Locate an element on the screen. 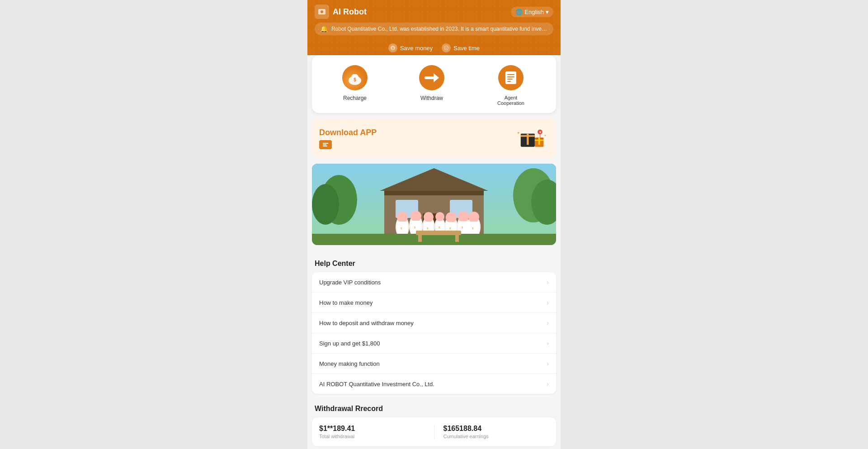 This screenshot has width=868, height=449. divider is located at coordinates (434, 432).